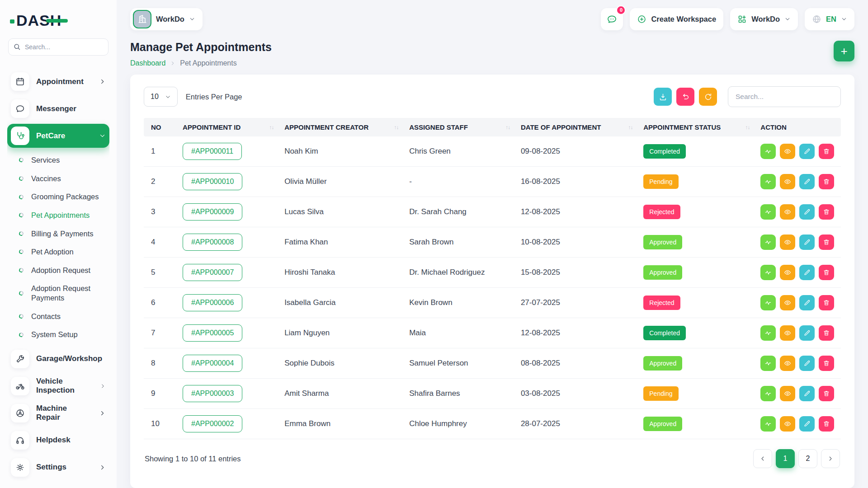 The width and height of the screenshot is (868, 488). I want to click on sidebar-item-pet-adoption: Pet Adoption, so click(58, 252).